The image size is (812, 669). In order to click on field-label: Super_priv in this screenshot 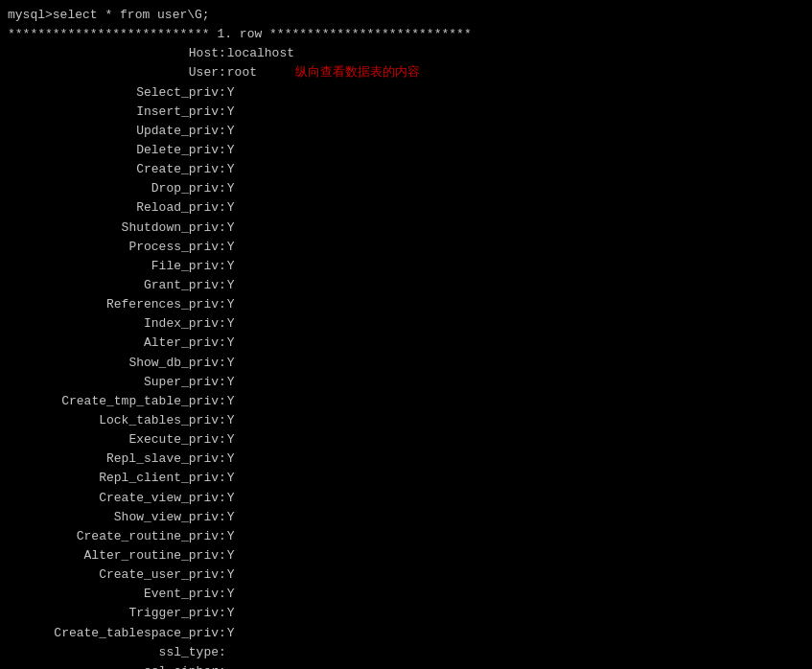, I will do `click(113, 382)`.